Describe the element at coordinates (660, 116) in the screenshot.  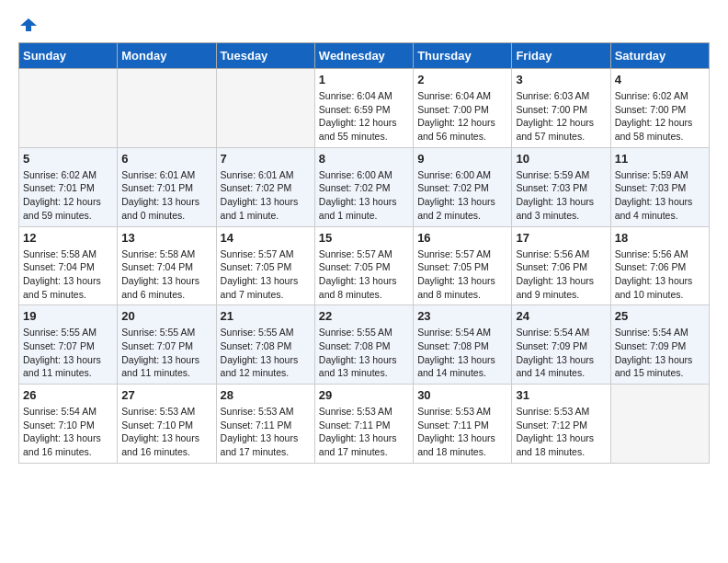
I see `day-info: Sunrise: 6:02 AMSunset: 7:00 PMDaylight:…` at that location.